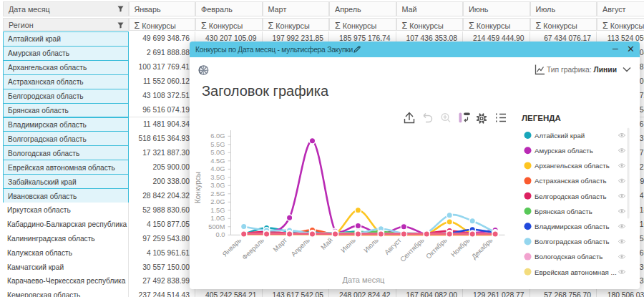  I want to click on svg-text: Июнь, so click(348, 245).